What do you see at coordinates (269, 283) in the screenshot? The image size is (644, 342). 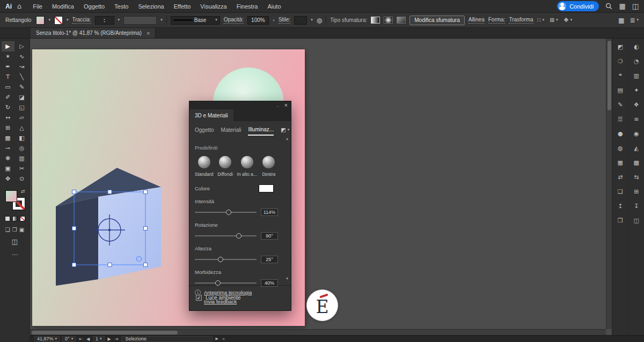 I see `slider-value: 40%` at bounding box center [269, 283].